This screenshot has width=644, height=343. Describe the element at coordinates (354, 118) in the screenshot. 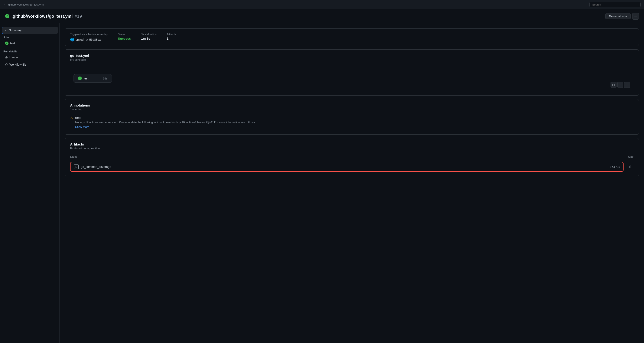

I see `annotation-source: test` at that location.